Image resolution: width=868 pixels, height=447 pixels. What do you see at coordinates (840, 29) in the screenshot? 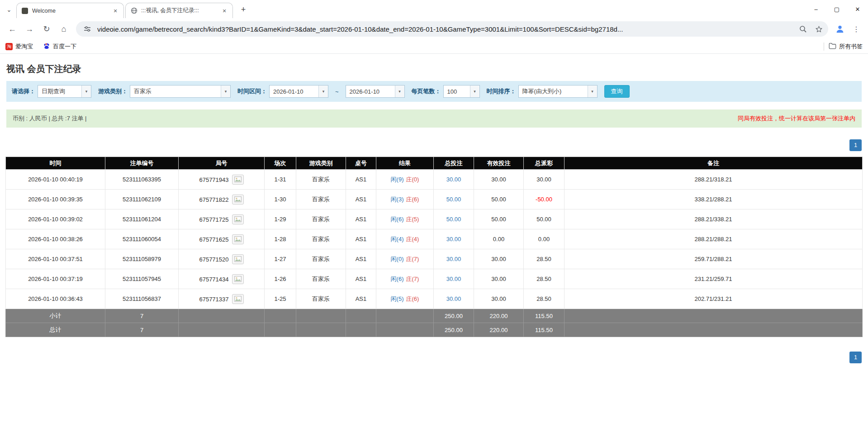
I see `profile-avatar-icon` at bounding box center [840, 29].